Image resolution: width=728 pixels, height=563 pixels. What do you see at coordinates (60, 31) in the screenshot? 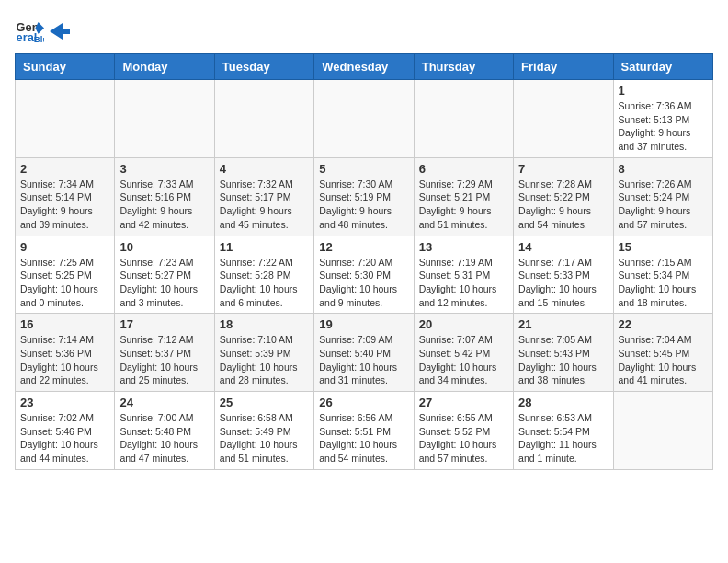
I see `logo-arrow-icon` at bounding box center [60, 31].